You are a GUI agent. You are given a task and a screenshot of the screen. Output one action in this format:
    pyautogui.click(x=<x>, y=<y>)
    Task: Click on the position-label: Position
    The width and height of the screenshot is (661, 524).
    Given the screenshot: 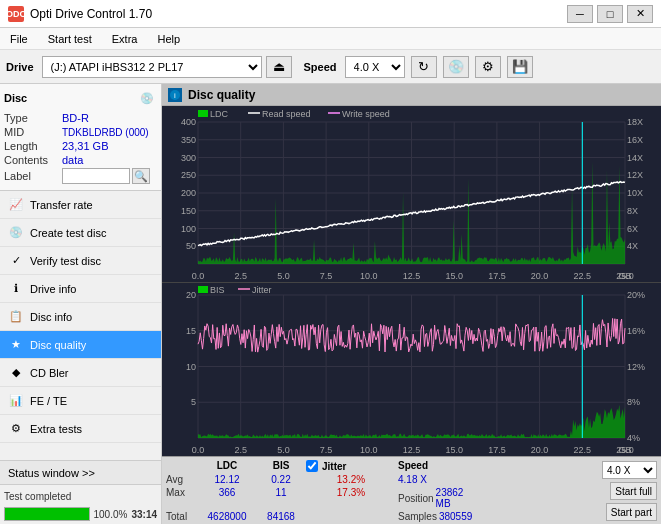 What is the action you would take?
    pyautogui.click(x=416, y=498)
    